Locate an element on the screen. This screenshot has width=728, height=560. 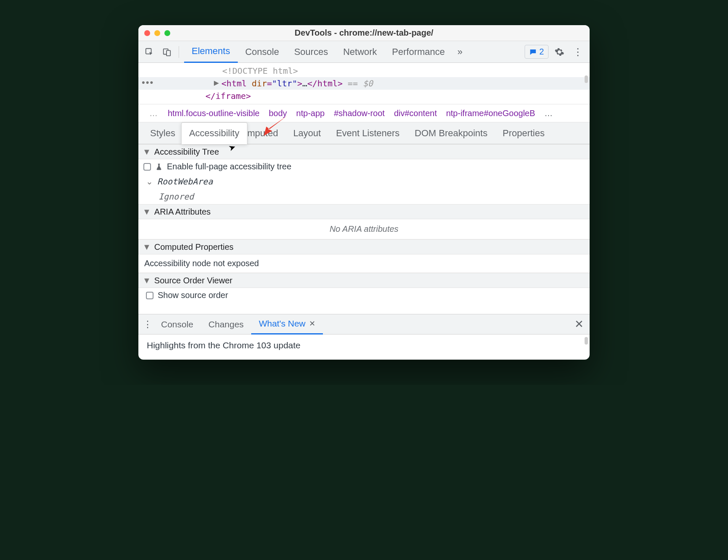
dom-line-doctype: <!DOCTYPE html> is located at coordinates (364, 71).